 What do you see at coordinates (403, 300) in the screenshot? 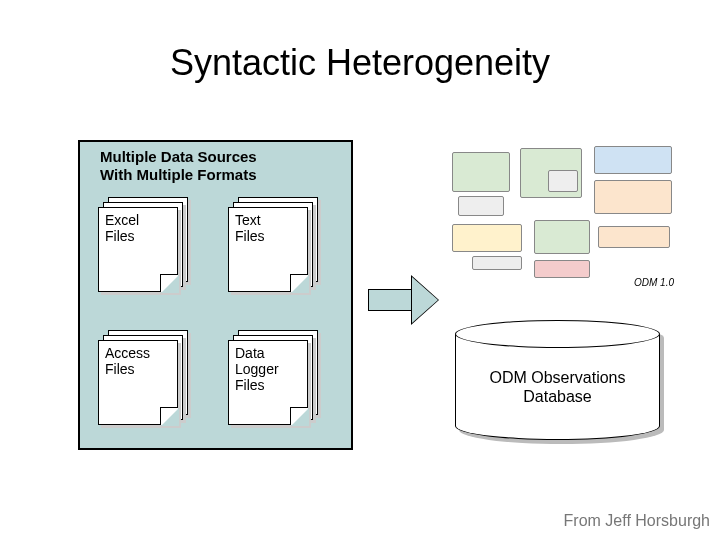
I see `flow-arrow-icon` at bounding box center [403, 300].